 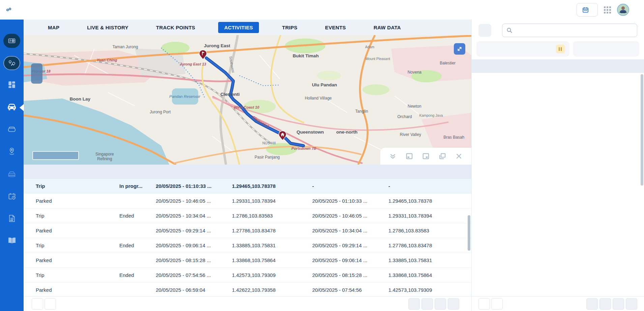 What do you see at coordinates (290, 28) in the screenshot?
I see `tab-item: TRIPS` at bounding box center [290, 28].